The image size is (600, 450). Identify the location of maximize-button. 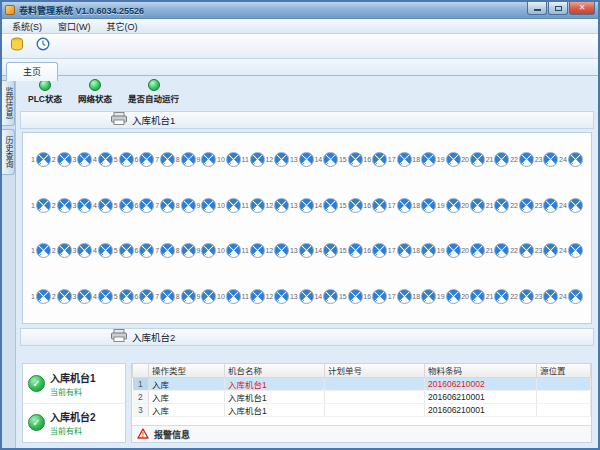
(558, 8).